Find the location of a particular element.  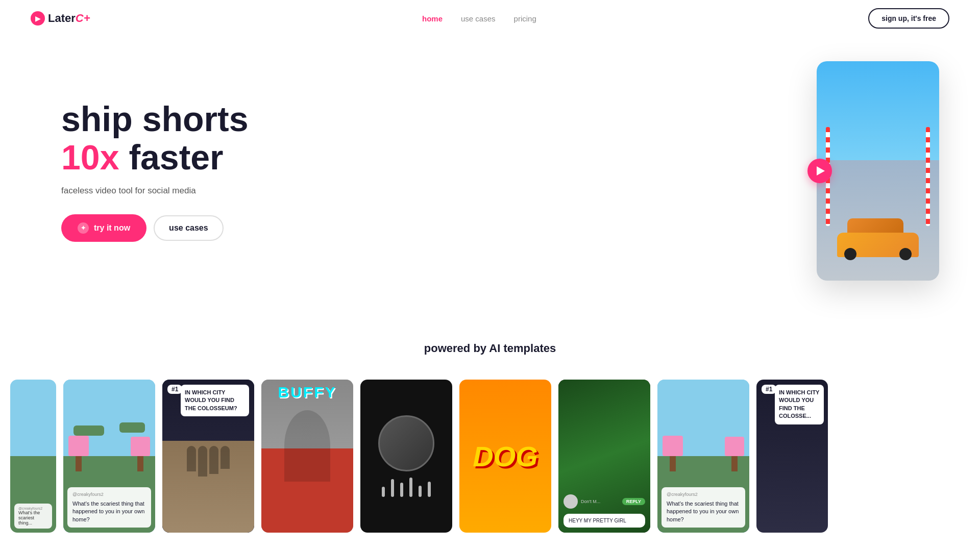

hero-buttons: ✦ try it now use cases is located at coordinates (194, 228).